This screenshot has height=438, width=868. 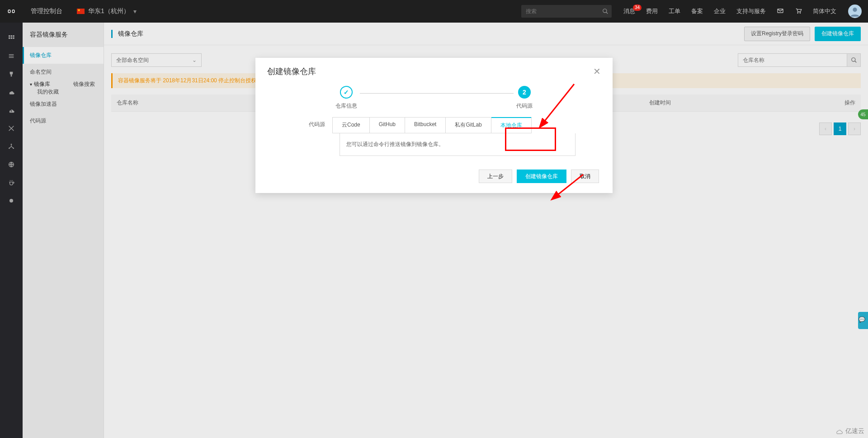 What do you see at coordinates (675, 11) in the screenshot?
I see `nav-ticket: 工单` at bounding box center [675, 11].